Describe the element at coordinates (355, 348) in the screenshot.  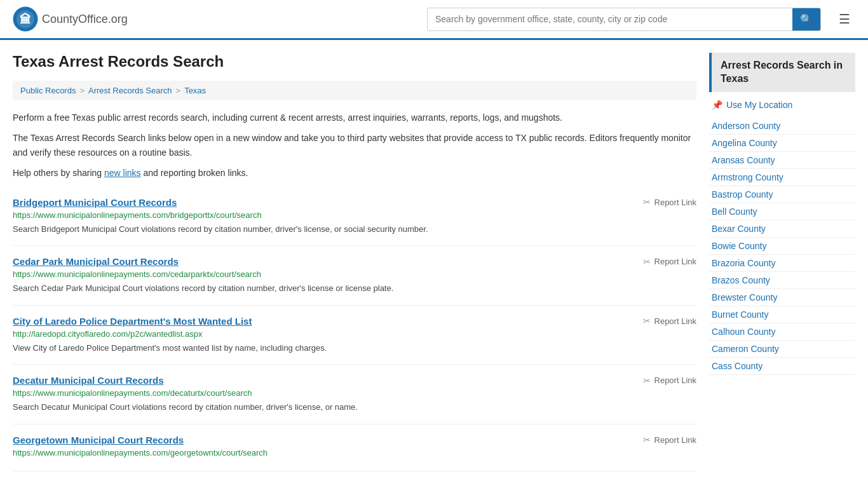
I see `record-desc-2: View City of Laredo Police Department's …` at that location.